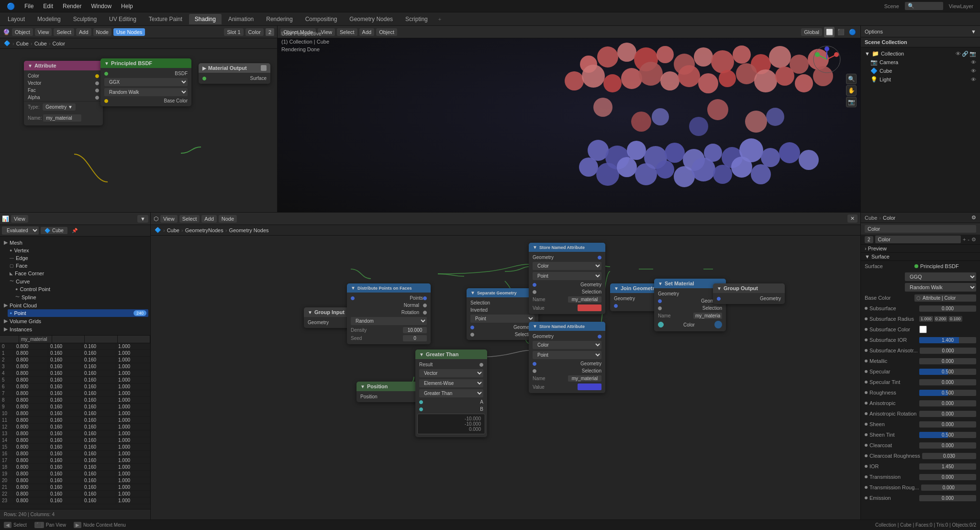 This screenshot has height=530, width=980. Describe the element at coordinates (973, 71) in the screenshot. I see `cube-vis: 👁` at that location.